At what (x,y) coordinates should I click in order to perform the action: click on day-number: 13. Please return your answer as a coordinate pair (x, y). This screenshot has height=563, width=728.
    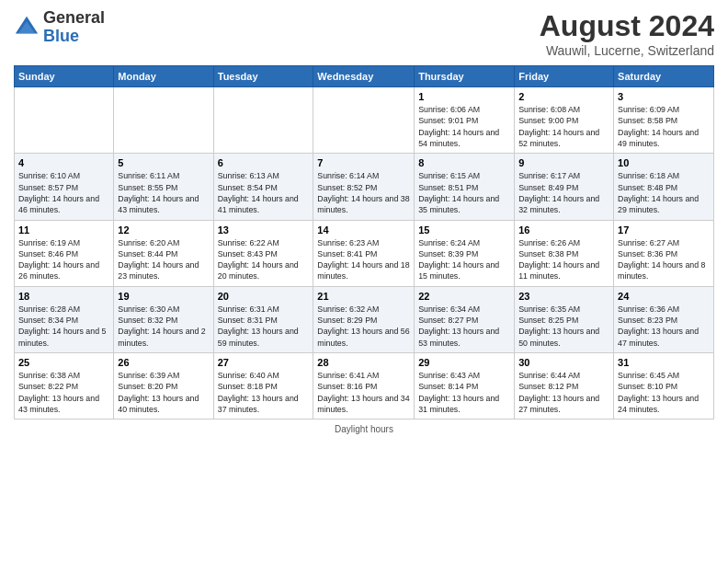
    Looking at the image, I should click on (264, 230).